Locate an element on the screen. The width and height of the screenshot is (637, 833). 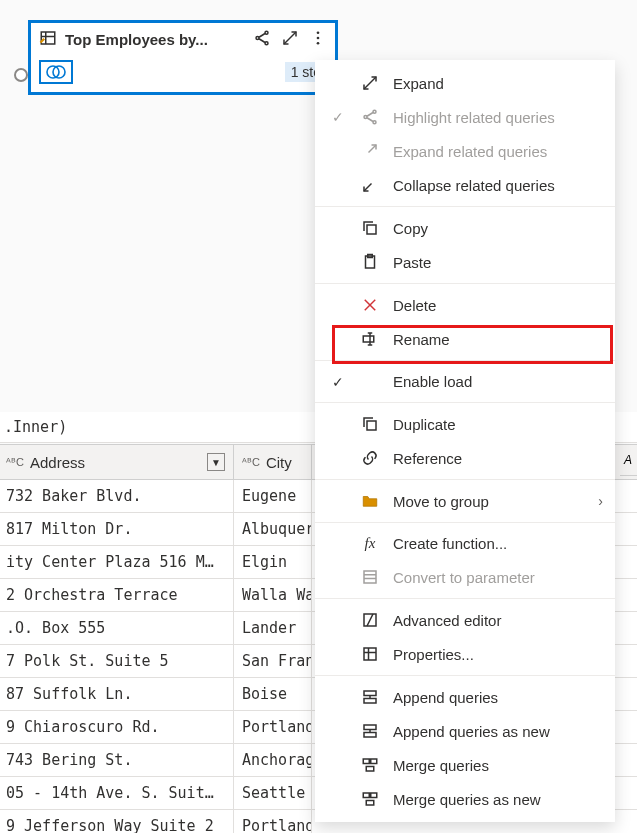
menu-item-create-function: fxCreate function... is located at coordinates (465, 544).